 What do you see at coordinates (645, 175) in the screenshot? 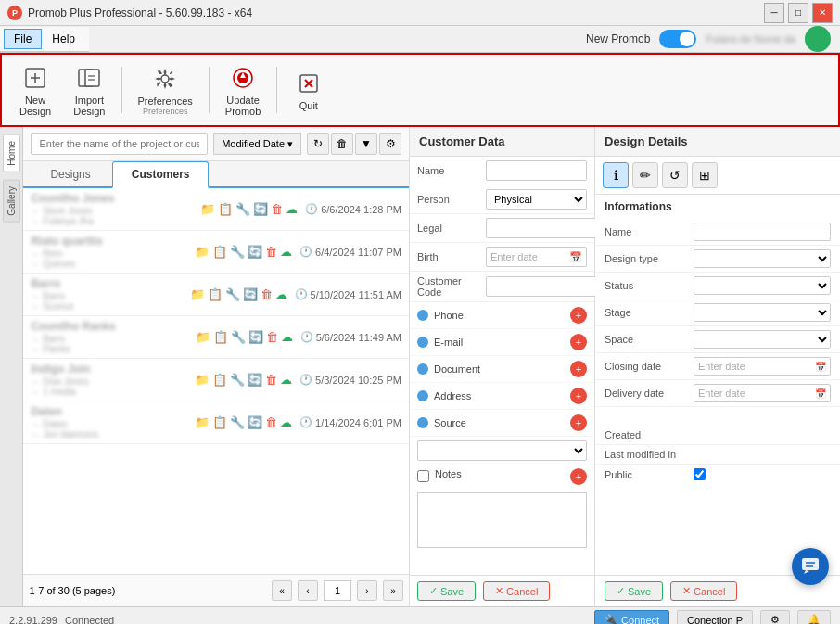
I see `design-edit-button: ✏` at bounding box center [645, 175].